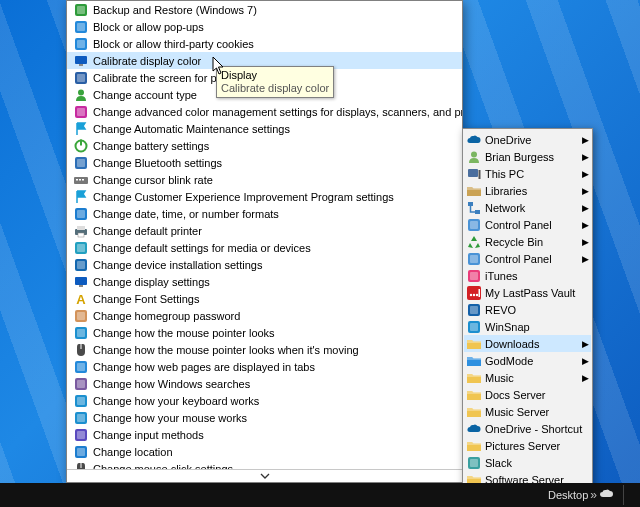 The height and width of the screenshot is (507, 640). What do you see at coordinates (264, 10) in the screenshot?
I see `all-tasks-item: Backup and Restore (Windows 7)` at bounding box center [264, 10].